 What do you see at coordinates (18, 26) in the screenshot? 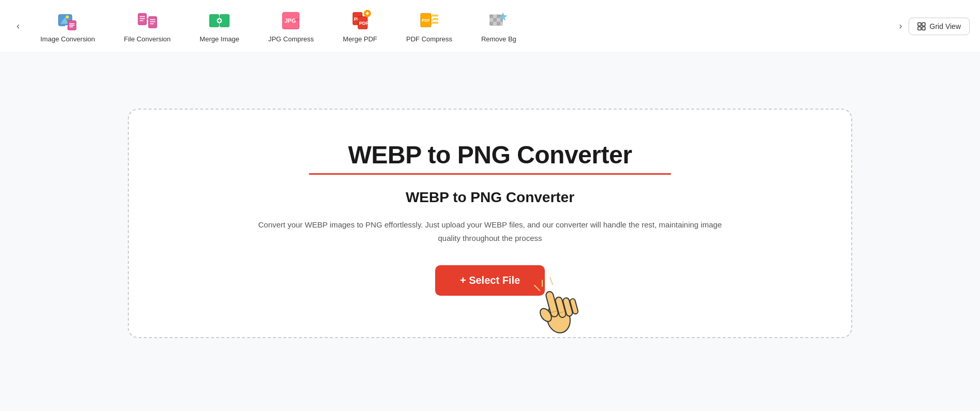
I see `prev-arrow: ‹` at bounding box center [18, 26].